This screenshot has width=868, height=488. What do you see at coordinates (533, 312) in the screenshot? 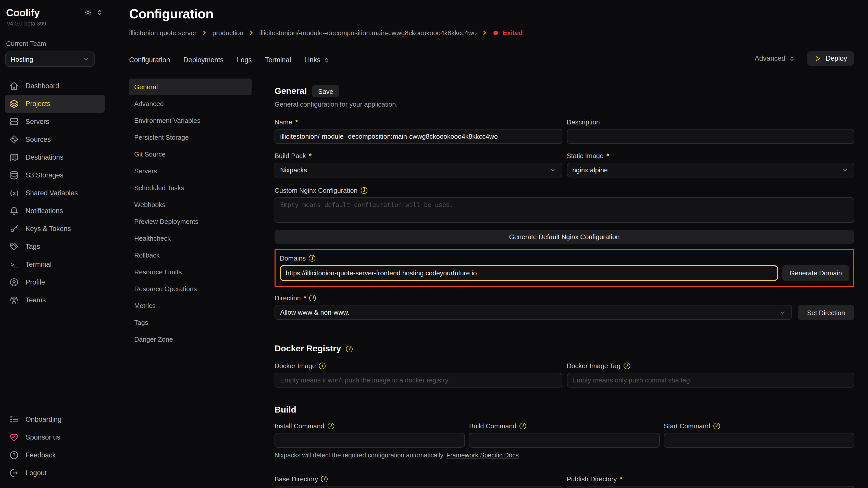
I see `direction-select: Allow www & non-www.` at bounding box center [533, 312].